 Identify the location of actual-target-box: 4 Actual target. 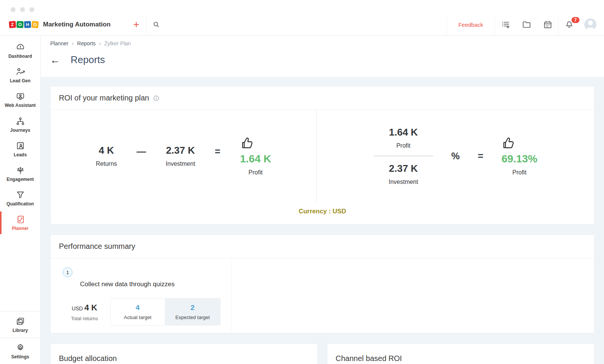
(138, 312).